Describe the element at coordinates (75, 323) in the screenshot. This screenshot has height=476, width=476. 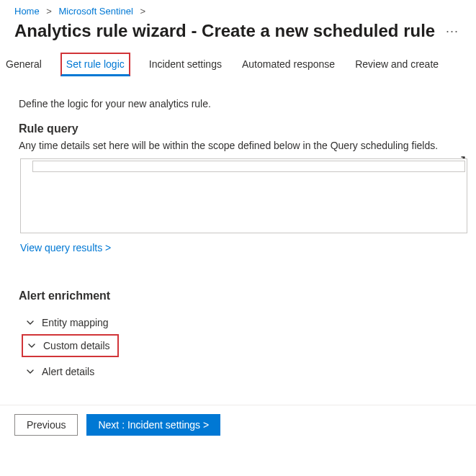
I see `expander-label: Entity mapping` at that location.